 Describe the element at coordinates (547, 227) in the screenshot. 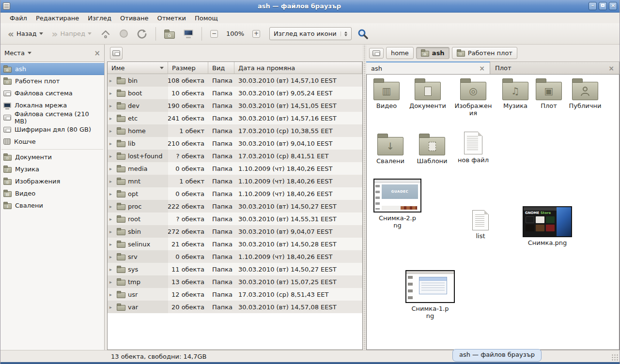

I see `file-item-snimka: GNOME Store Снимка.pn` at that location.